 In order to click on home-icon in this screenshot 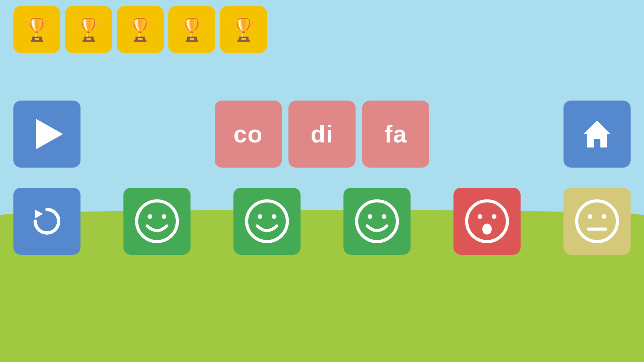, I will do `click(597, 134)`.